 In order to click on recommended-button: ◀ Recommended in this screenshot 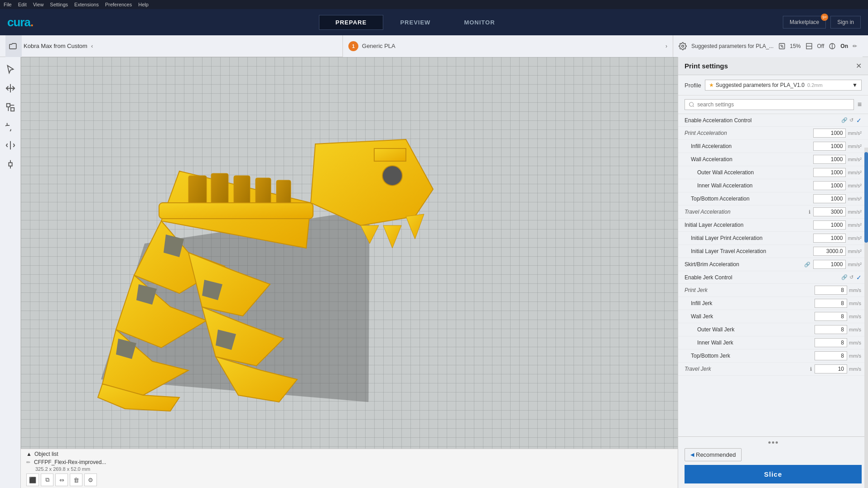, I will do `click(713, 455)`.